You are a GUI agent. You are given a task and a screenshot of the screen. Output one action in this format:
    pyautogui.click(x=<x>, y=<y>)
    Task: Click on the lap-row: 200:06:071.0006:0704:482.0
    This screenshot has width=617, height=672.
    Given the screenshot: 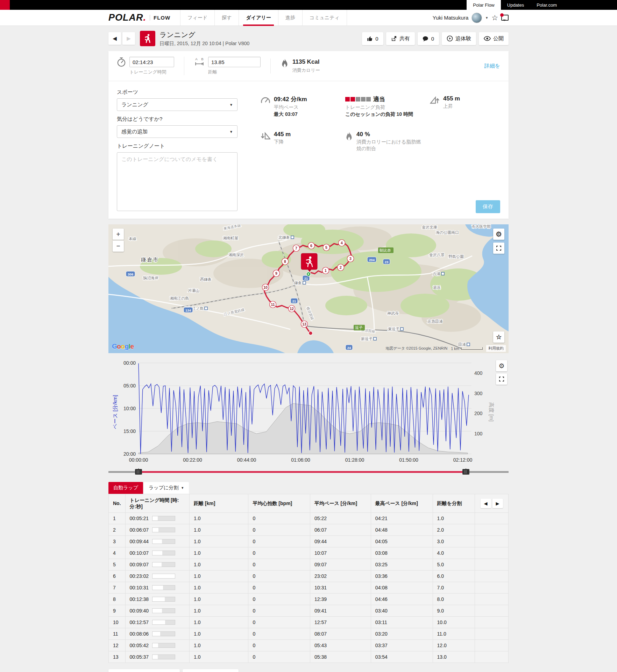 What is the action you would take?
    pyautogui.click(x=308, y=530)
    